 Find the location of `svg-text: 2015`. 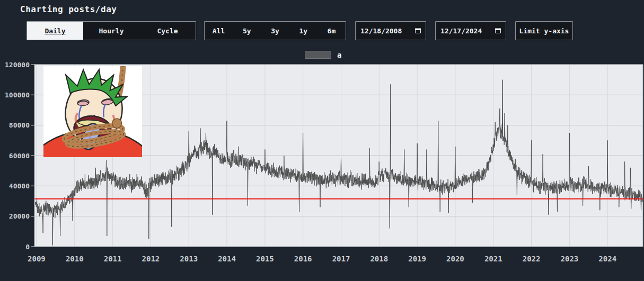

svg-text: 2015 is located at coordinates (265, 259).